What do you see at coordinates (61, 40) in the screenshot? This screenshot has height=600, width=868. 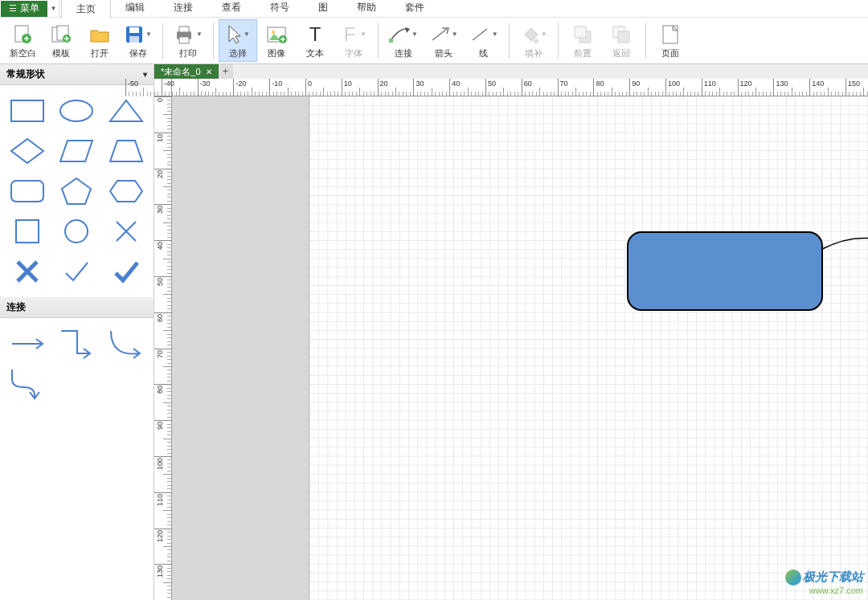 I see `toolbar-template-button: 模板` at bounding box center [61, 40].